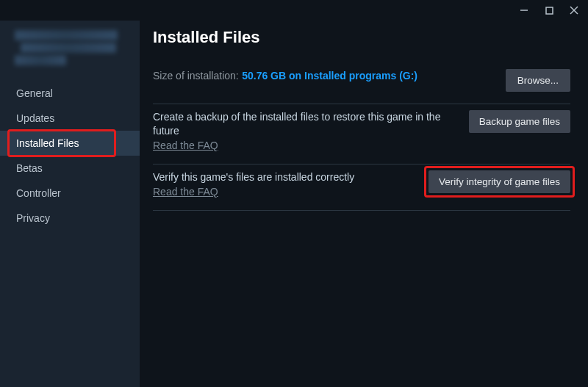 Image resolution: width=588 pixels, height=387 pixels. I want to click on sidebar-item-updates: Updates, so click(70, 118).